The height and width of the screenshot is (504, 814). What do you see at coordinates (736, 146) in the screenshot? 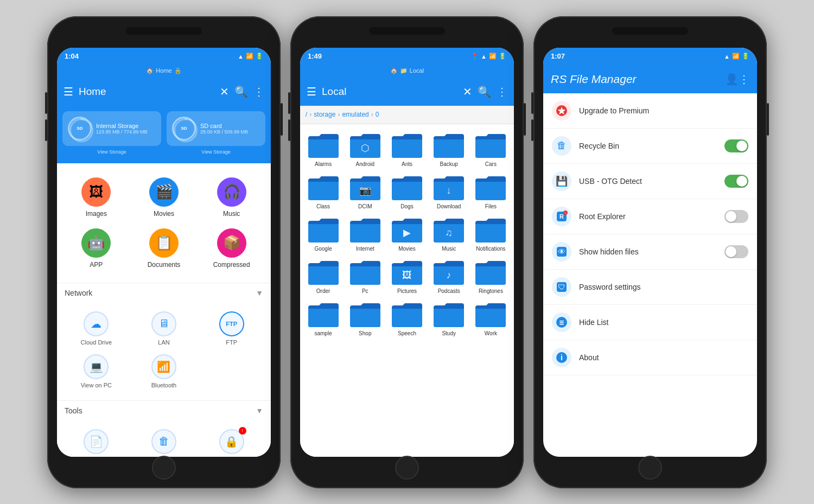
I see `toggle-trash` at bounding box center [736, 146].